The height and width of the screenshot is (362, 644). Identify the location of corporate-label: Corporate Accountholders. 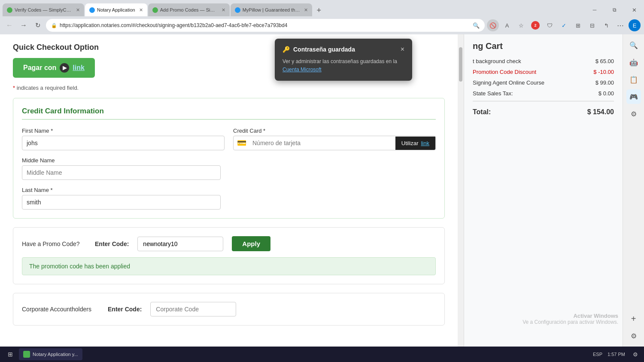
(61, 309).